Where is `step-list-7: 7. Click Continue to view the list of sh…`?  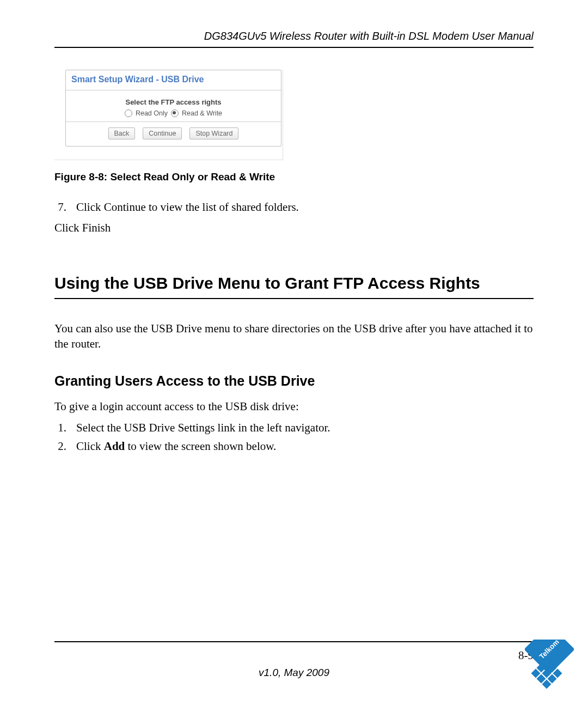 step-list-7: 7. Click Continue to view the list of sh… is located at coordinates (294, 207).